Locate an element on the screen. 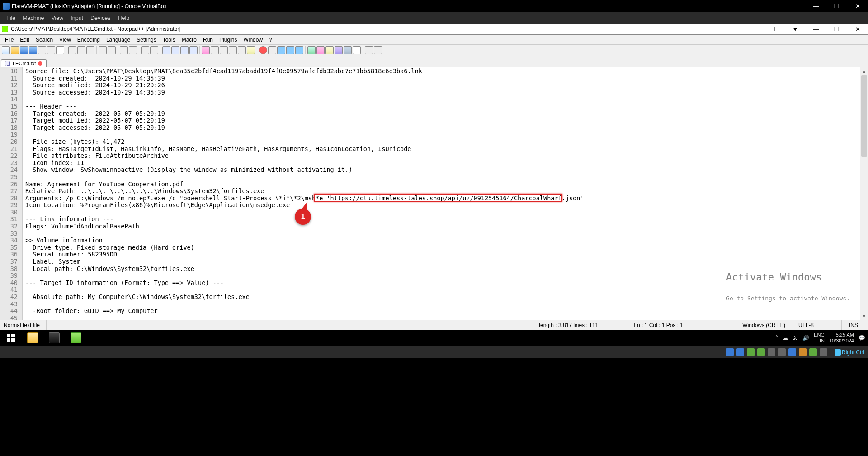 Image resolution: width=868 pixels, height=456 pixels. tb-undo is located at coordinates (103, 50).